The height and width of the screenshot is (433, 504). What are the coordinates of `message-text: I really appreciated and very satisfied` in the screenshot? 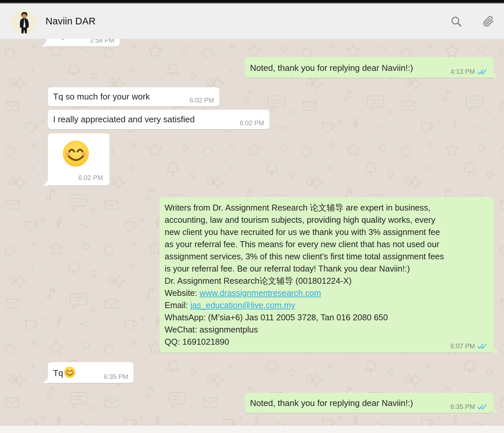 It's located at (124, 119).